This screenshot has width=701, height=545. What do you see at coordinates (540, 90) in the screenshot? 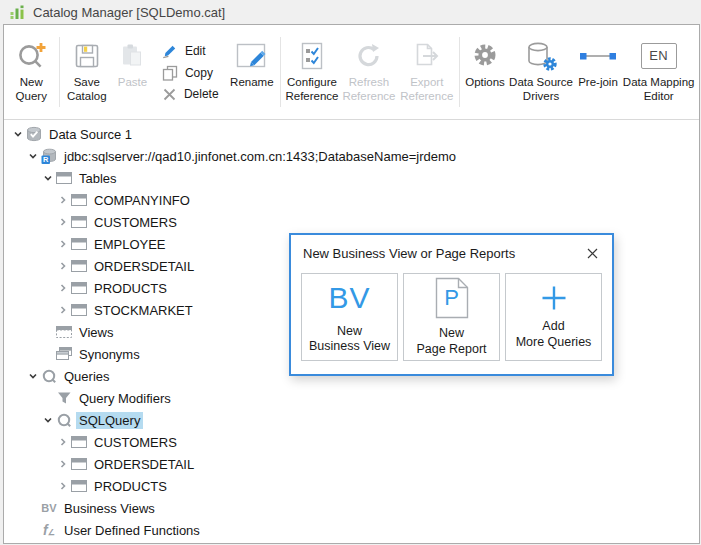
I see `data-source-drivers-label: Data Source Drivers` at bounding box center [540, 90].